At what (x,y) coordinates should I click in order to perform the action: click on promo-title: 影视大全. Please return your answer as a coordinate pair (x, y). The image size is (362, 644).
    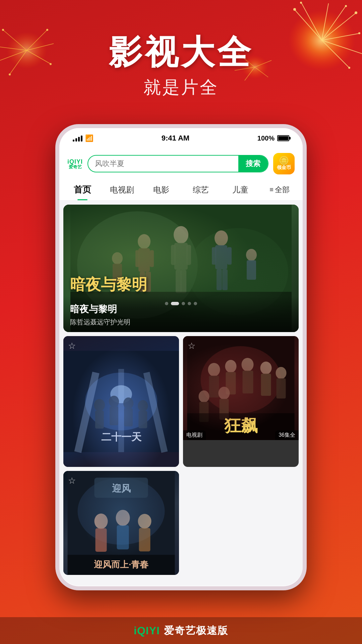
    Looking at the image, I should click on (181, 52).